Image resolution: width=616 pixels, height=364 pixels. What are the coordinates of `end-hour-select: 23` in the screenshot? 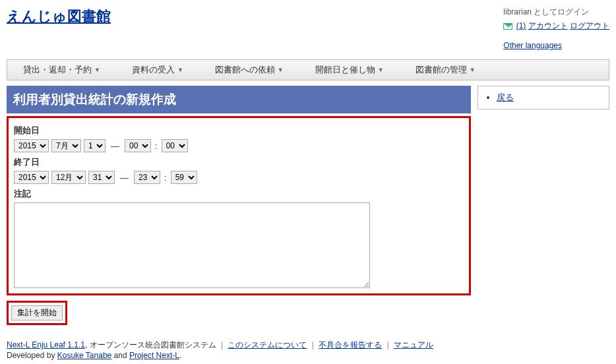 It's located at (147, 177).